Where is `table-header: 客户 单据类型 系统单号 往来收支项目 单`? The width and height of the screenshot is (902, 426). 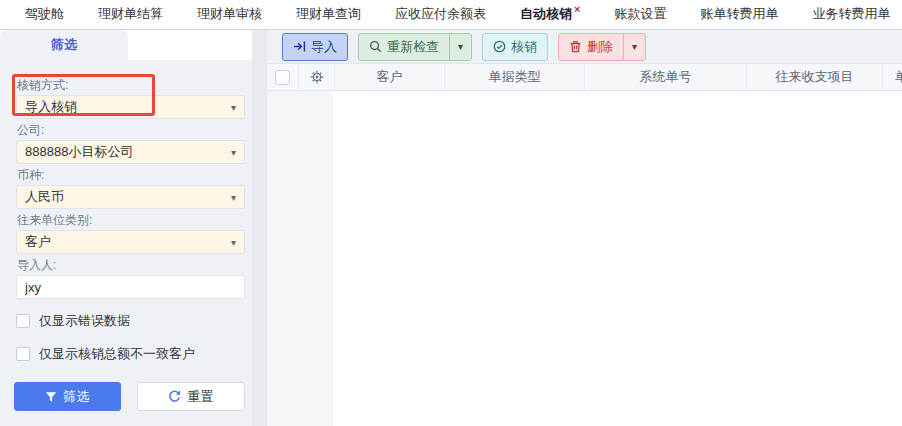 table-header: 客户 单据类型 系统单号 往来收支项目 单 is located at coordinates (584, 77).